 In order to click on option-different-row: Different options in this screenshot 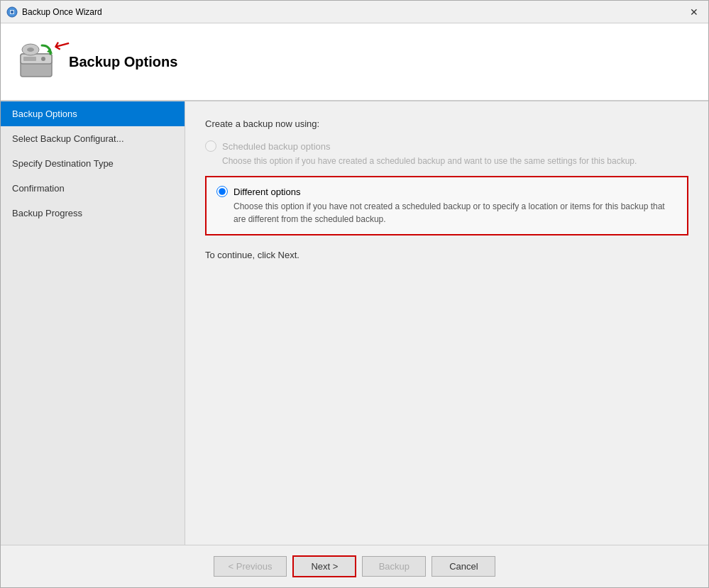, I will do `click(447, 192)`.